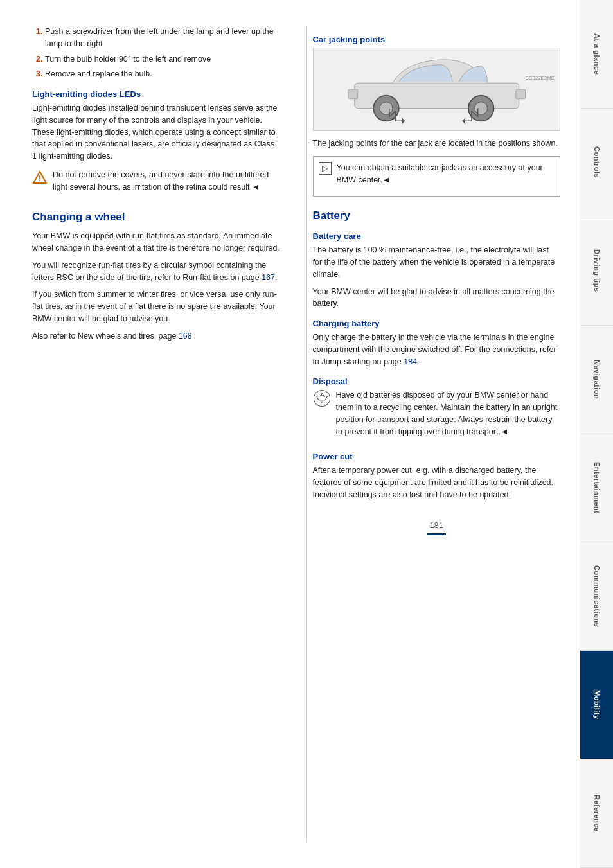 The height and width of the screenshot is (868, 613). Describe the element at coordinates (325, 168) in the screenshot. I see `note-play-icon: ▷` at that location.